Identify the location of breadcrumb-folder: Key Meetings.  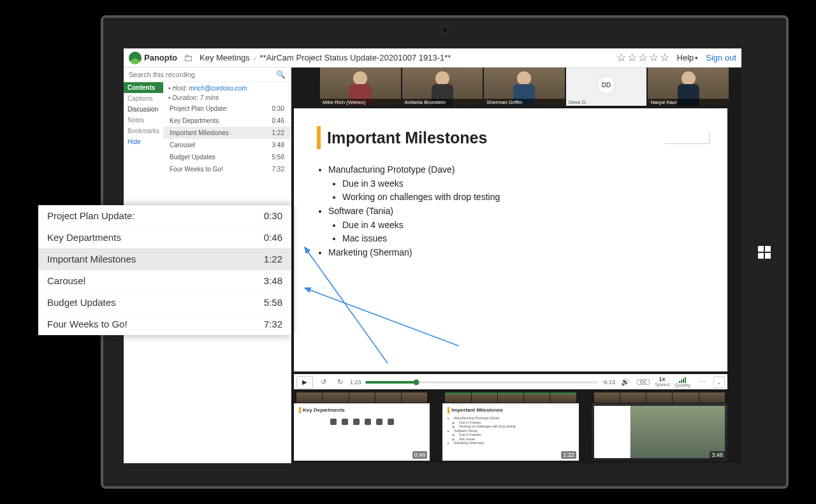
(224, 57).